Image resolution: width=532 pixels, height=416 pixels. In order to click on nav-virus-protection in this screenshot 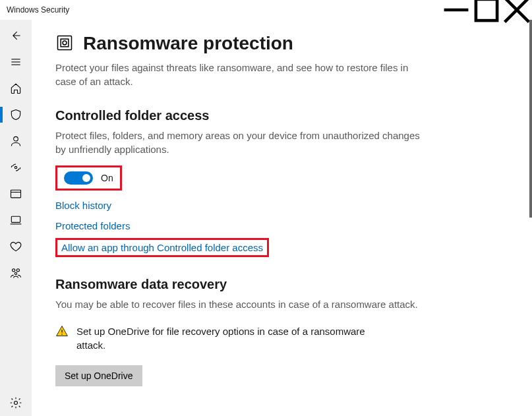, I will do `click(16, 115)`.